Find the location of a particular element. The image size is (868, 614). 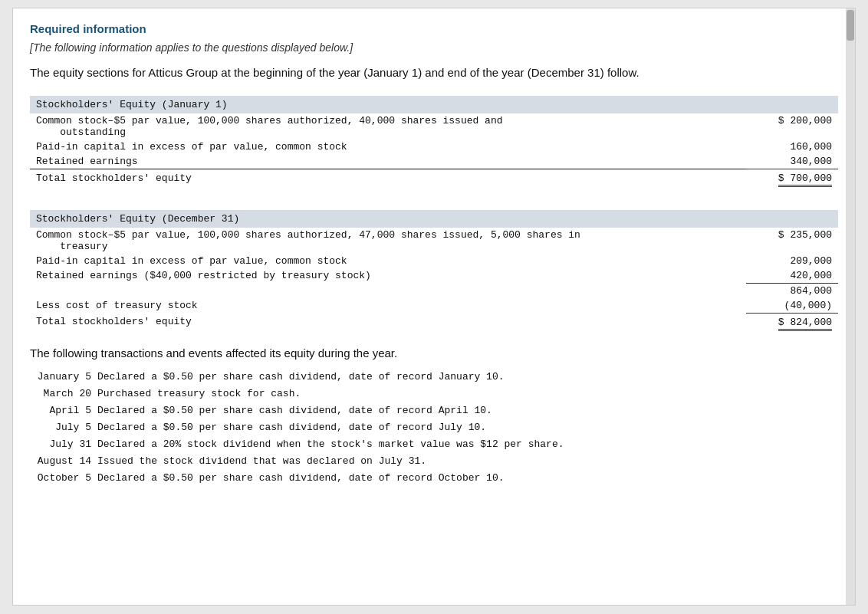

table-row: Retained earnings ($40,000 restricted by… is located at coordinates (434, 276).